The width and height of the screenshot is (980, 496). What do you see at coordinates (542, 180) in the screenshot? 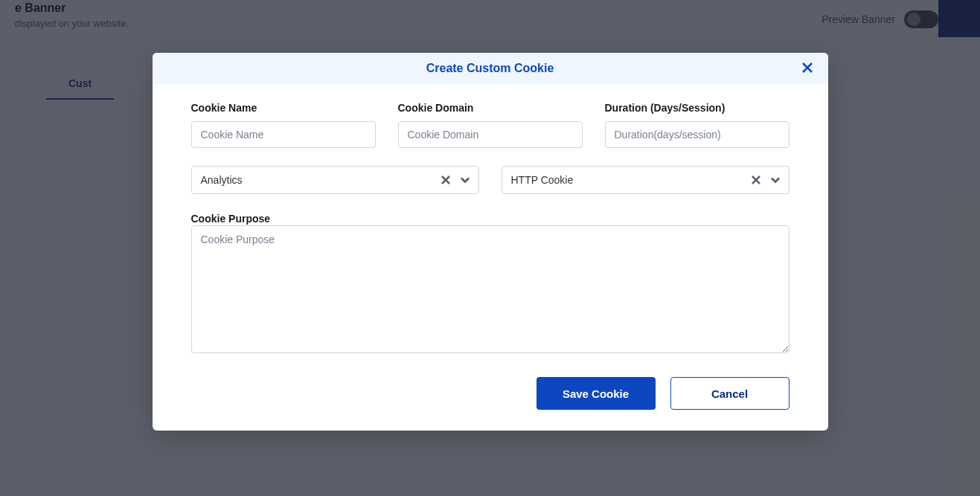
I see `type-select-value: HTTP Cookie` at bounding box center [542, 180].